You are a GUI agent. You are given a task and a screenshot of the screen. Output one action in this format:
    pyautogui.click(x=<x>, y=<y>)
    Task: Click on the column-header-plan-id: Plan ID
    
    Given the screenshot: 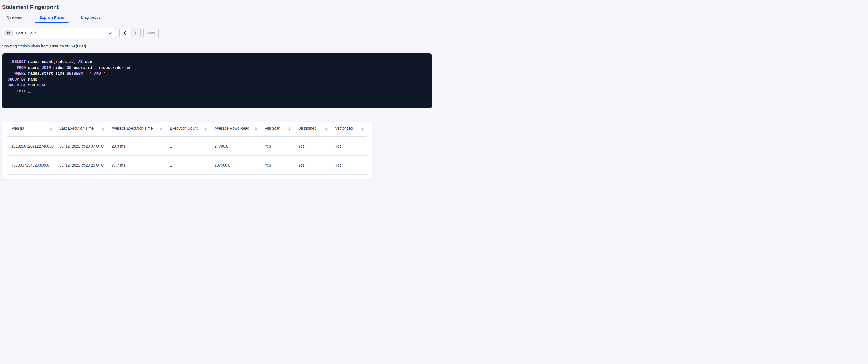 What is the action you would take?
    pyautogui.click(x=31, y=129)
    